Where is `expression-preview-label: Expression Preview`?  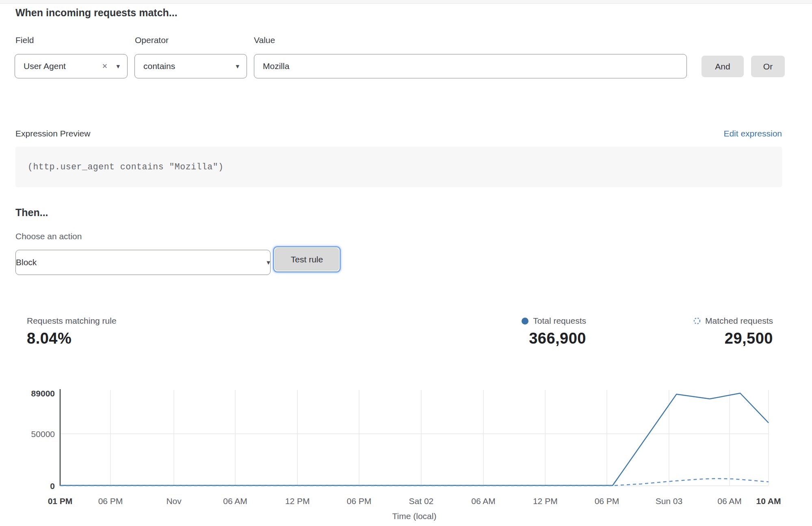 expression-preview-label: Expression Preview is located at coordinates (53, 134).